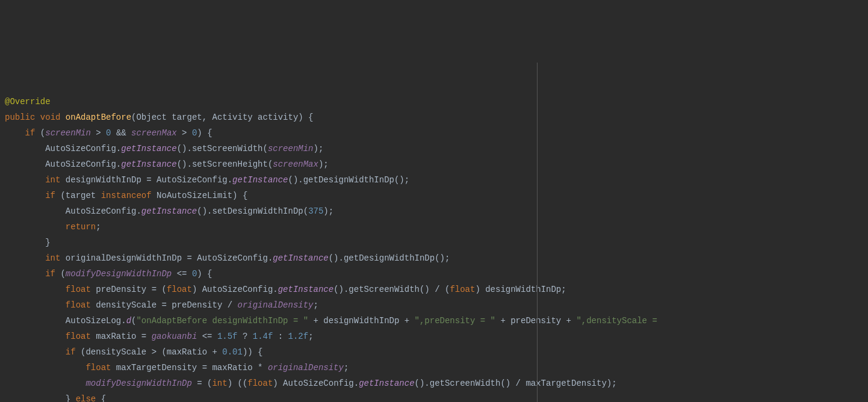 The width and height of the screenshot is (868, 402). Describe the element at coordinates (126, 196) in the screenshot. I see `keyword-instanceof: instanceof` at that location.